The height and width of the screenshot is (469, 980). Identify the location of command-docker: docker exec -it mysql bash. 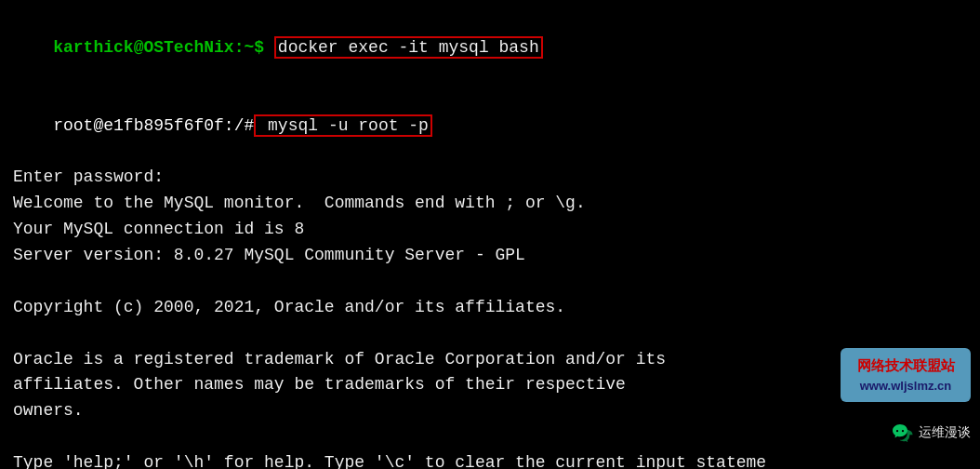
(409, 47).